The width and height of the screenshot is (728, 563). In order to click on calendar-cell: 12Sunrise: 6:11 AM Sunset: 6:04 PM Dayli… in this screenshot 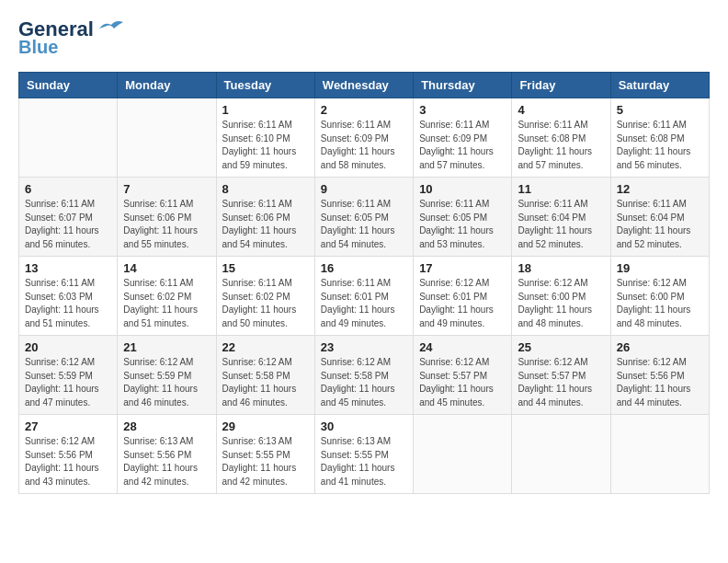, I will do `click(660, 217)`.